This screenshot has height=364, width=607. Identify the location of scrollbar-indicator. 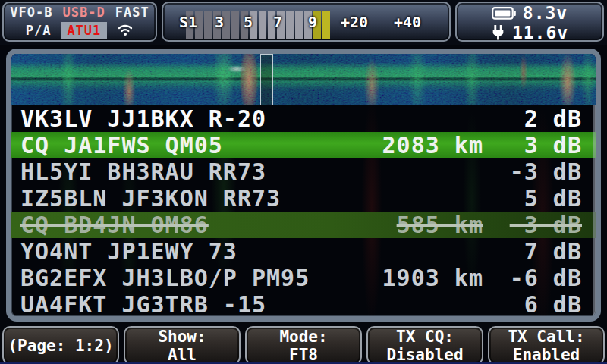
(595, 211).